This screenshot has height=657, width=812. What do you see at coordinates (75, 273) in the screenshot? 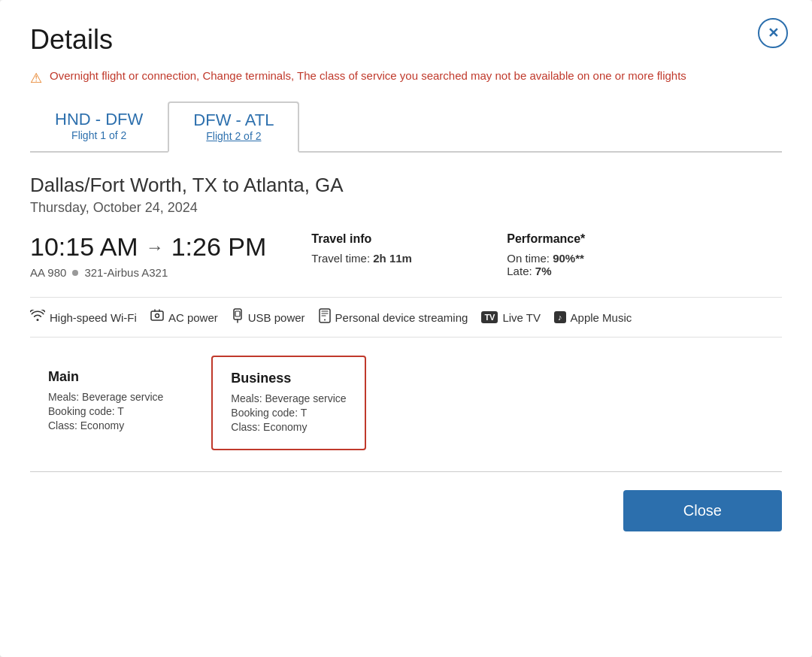
I see `dot-separator` at bounding box center [75, 273].